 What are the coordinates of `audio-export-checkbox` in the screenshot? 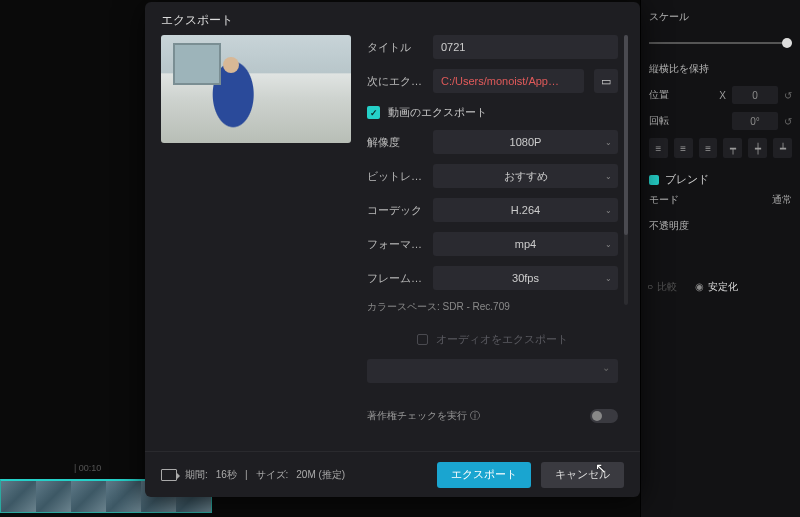 It's located at (422, 340).